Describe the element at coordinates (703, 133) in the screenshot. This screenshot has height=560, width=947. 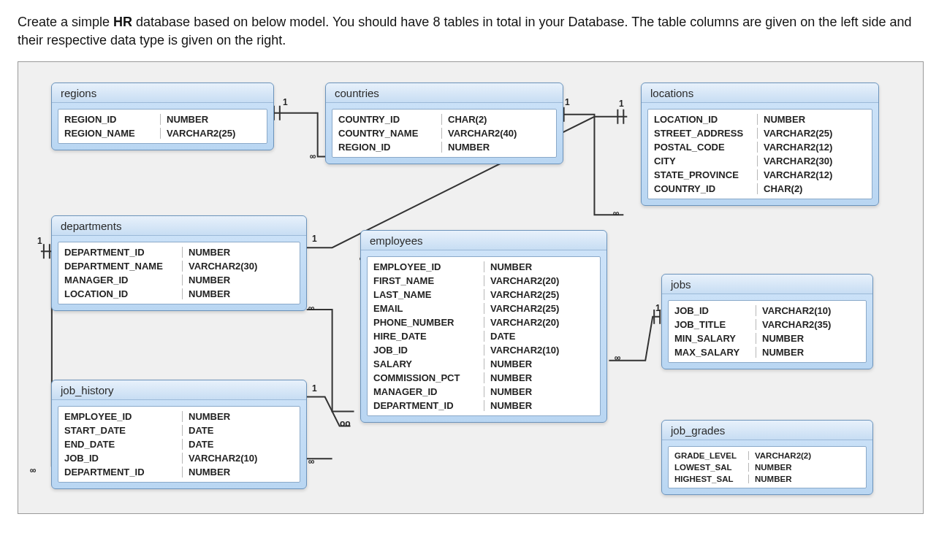
I see `column-name: STREET_ADDRESS` at that location.